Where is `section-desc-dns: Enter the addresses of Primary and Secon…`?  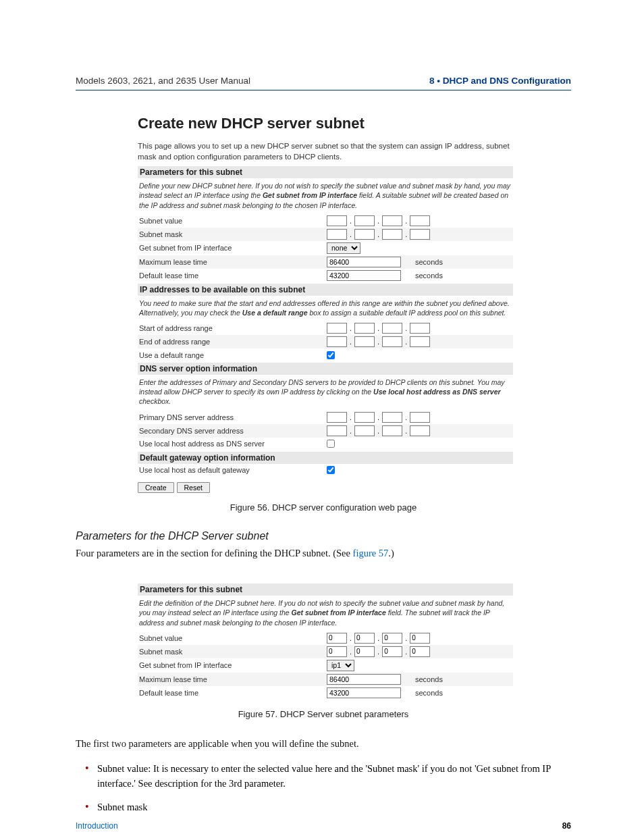 section-desc-dns: Enter the addresses of Primary and Secon… is located at coordinates (325, 393).